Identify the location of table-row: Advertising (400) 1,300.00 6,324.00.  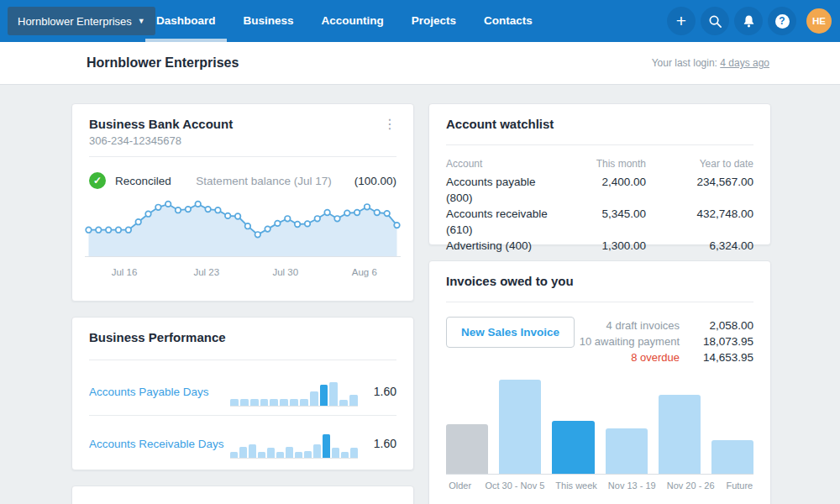
(600, 245).